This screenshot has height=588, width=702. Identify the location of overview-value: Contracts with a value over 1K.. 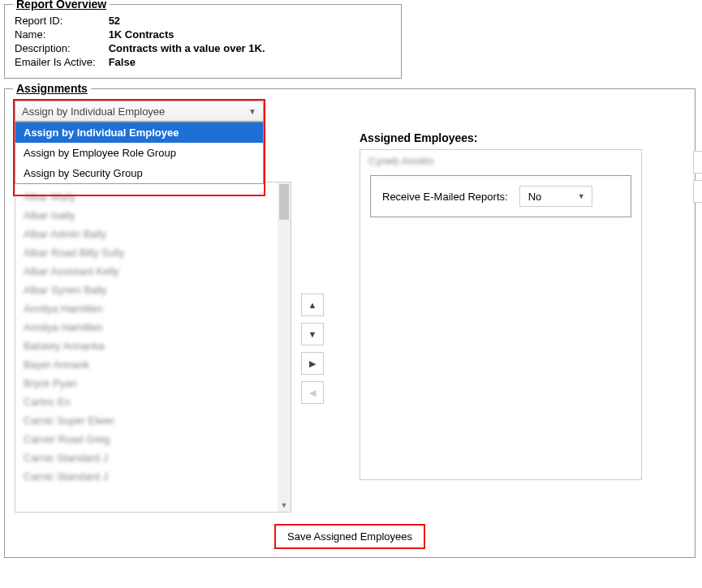
(187, 49).